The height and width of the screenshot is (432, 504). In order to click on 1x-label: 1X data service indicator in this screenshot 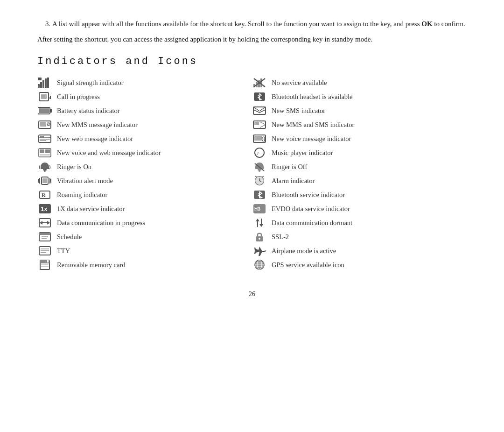, I will do `click(91, 209)`.